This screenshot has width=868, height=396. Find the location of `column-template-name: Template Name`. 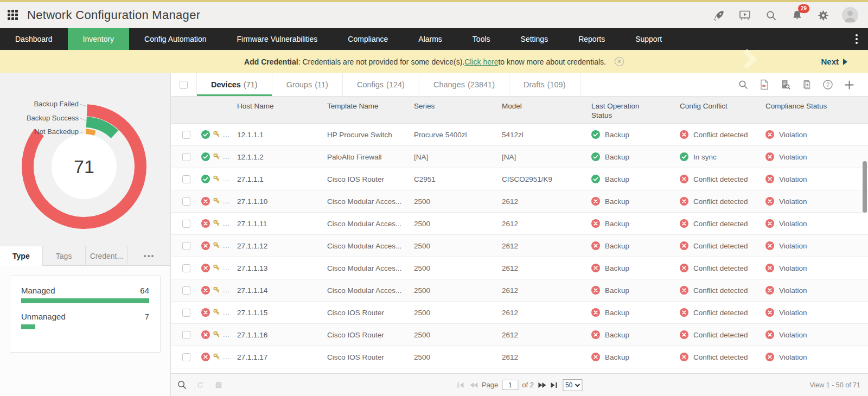

column-template-name: Template Name is located at coordinates (371, 110).